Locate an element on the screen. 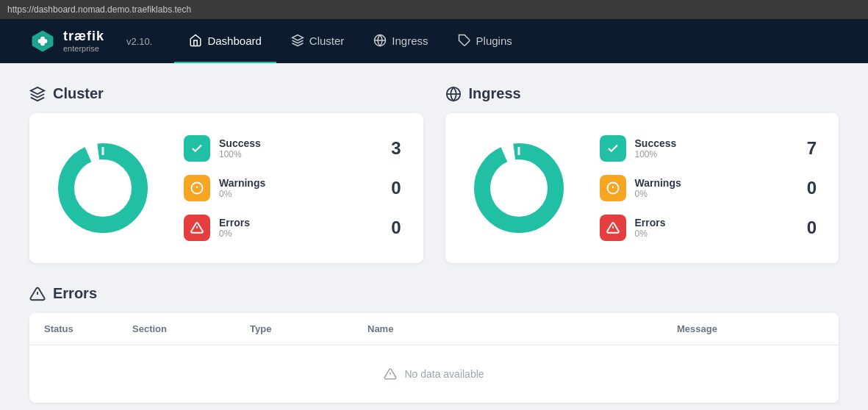 Image resolution: width=868 pixels, height=410 pixels. no-data-warning-icon is located at coordinates (390, 374).